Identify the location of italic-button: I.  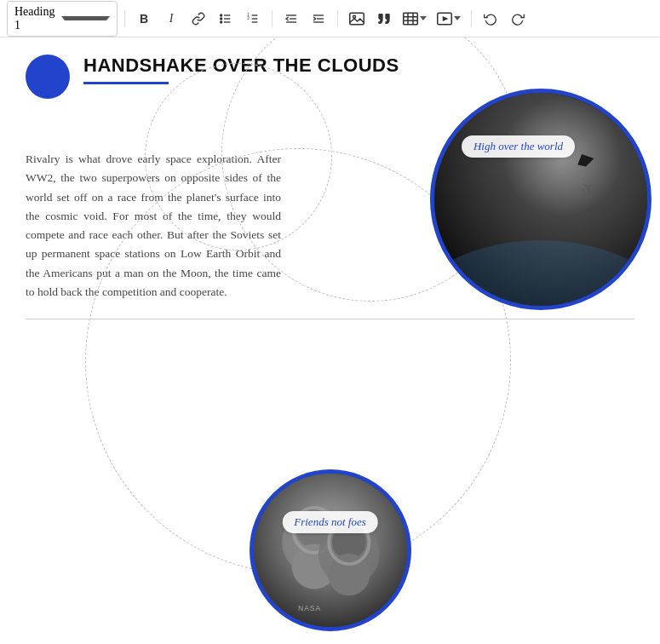
(171, 19).